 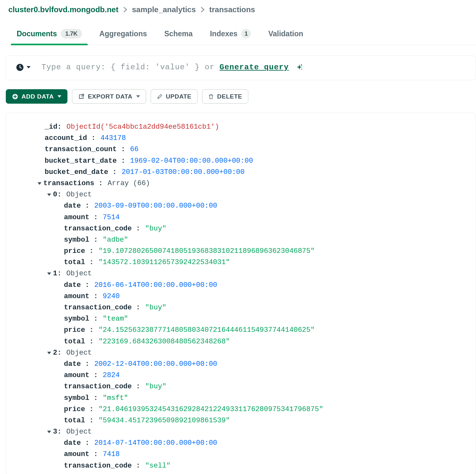 I want to click on field-date: date : 2016-06-14T00:00:00.000+00:00, so click(x=244, y=285).